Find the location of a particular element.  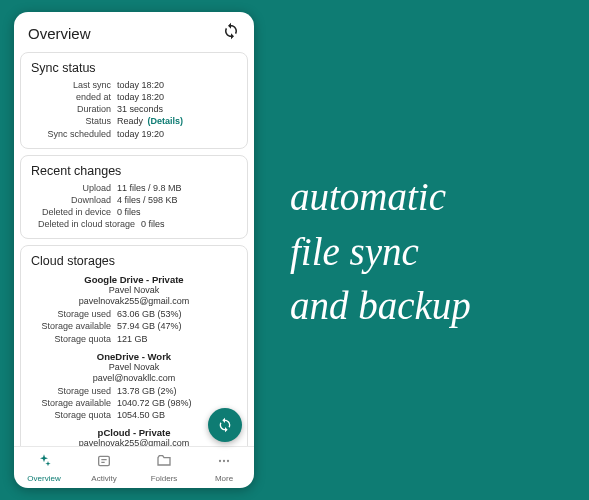

kv-row: Upload11 files / 9.8 MB is located at coordinates (134, 188).